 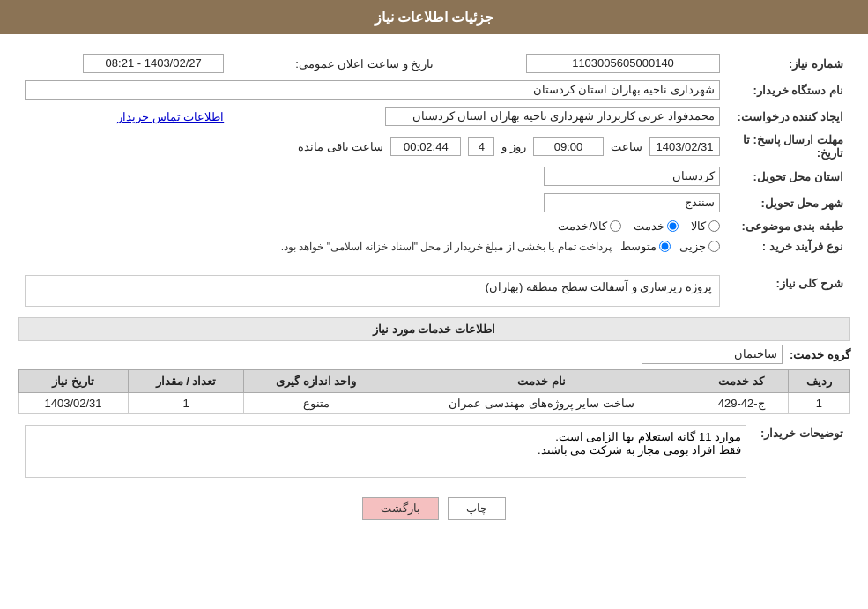 What do you see at coordinates (315, 382) in the screenshot?
I see `col-unit: واحد اندازه گیری` at bounding box center [315, 382].